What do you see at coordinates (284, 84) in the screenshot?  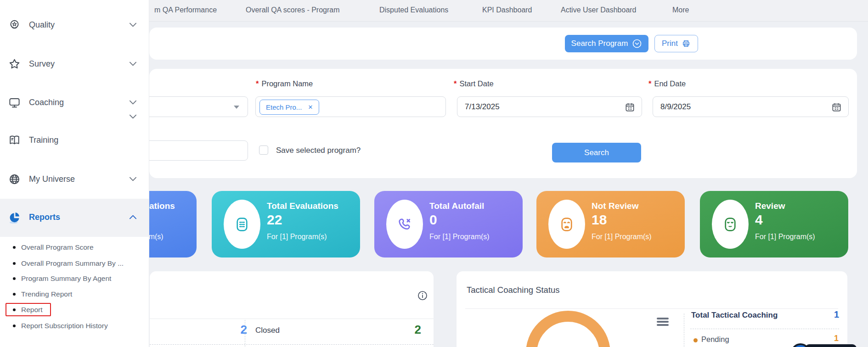 I see `program-name-label: *Program Name` at bounding box center [284, 84].